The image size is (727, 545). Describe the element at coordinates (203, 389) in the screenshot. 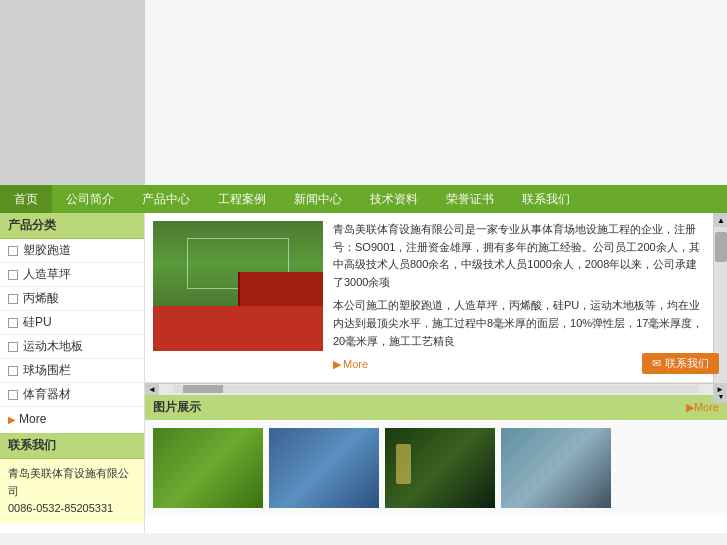

I see `h-scroll-thumb` at that location.